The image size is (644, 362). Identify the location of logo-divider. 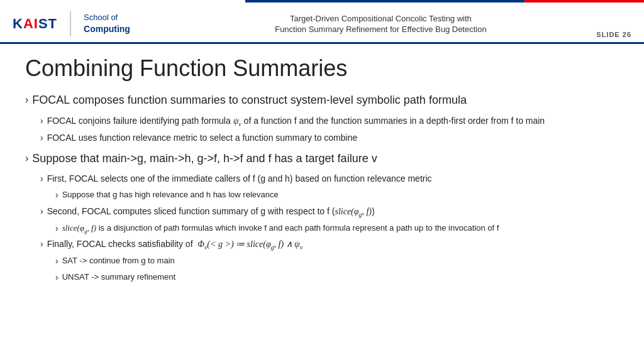
(70, 24).